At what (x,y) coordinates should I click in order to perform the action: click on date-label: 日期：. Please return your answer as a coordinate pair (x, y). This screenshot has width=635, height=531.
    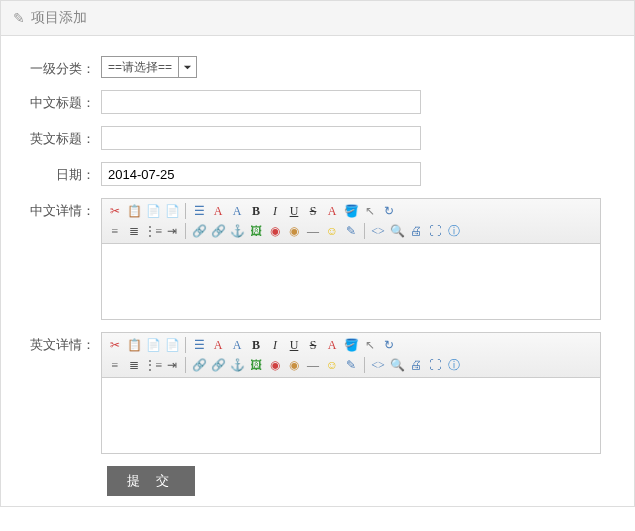
    Looking at the image, I should click on (61, 173).